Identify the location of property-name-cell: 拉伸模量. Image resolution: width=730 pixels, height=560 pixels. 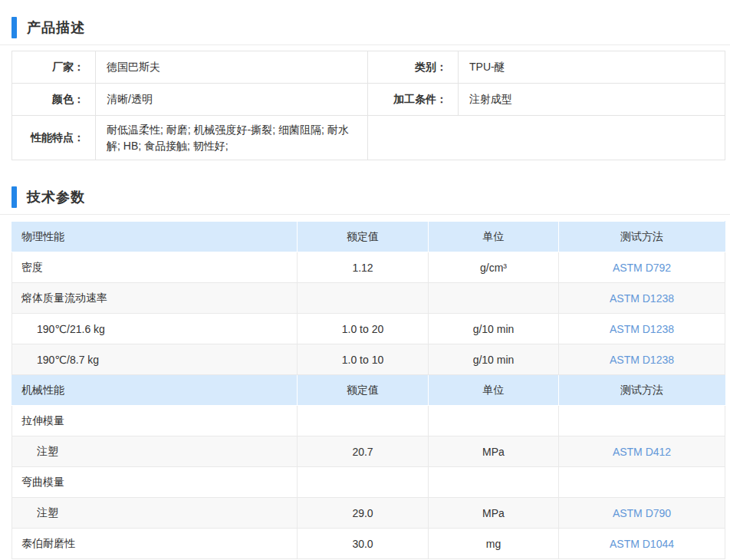
(155, 421).